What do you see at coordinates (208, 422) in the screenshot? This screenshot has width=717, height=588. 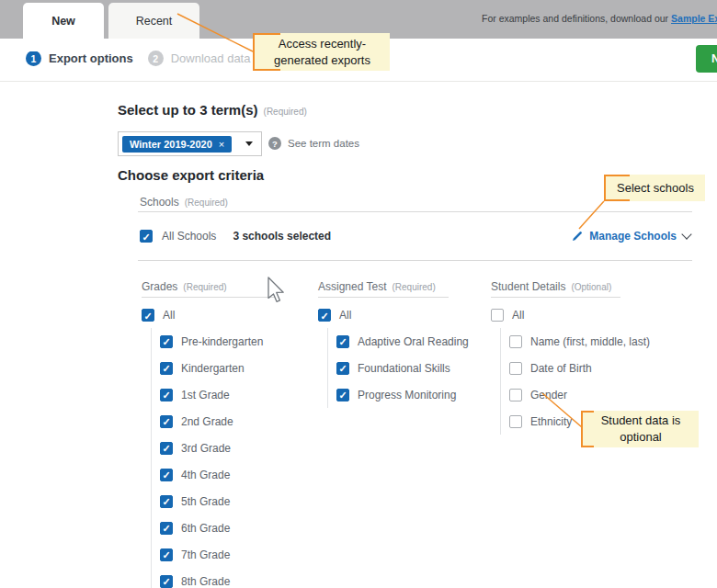 I see `grade-label: 2nd Grade` at bounding box center [208, 422].